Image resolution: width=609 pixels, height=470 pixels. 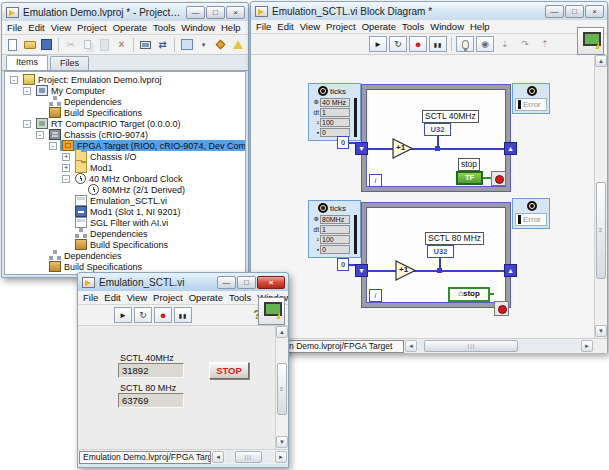 What do you see at coordinates (469, 294) in the screenshot?
I see `stop-local-variable: ⌂stop` at bounding box center [469, 294].